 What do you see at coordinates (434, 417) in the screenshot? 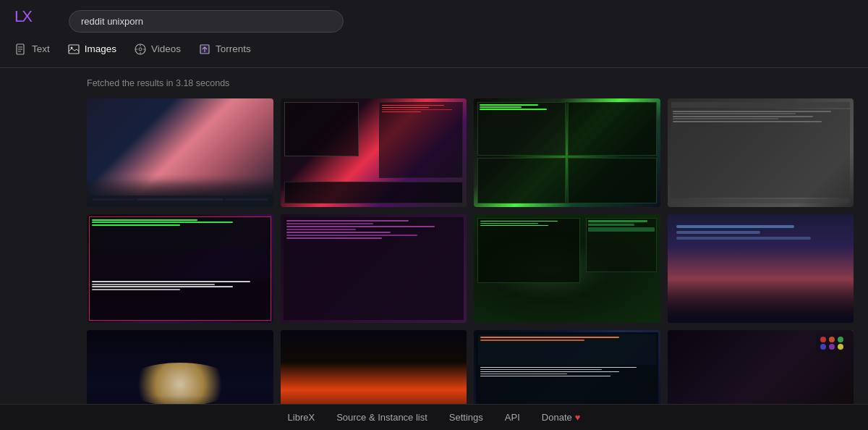
I see `footer: LibreX Source & Instance list Settings A…` at bounding box center [434, 417].